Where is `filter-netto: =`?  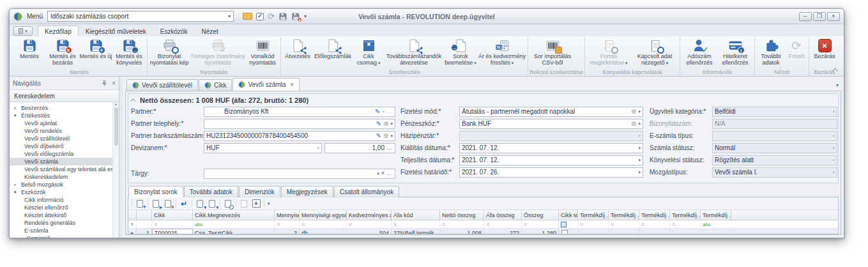 filter-netto: = is located at coordinates (462, 224).